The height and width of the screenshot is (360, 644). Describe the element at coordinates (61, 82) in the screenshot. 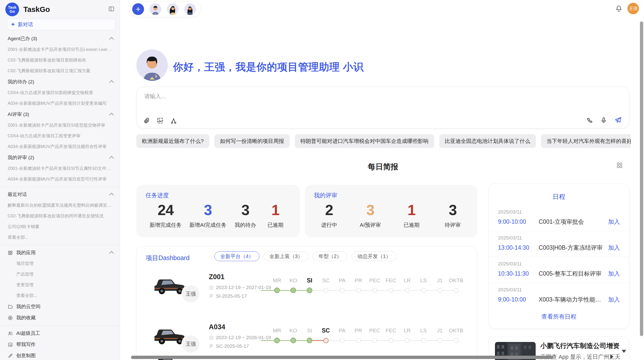

I see `sidebar-section-my-todo: 我的待办 (2)` at that location.